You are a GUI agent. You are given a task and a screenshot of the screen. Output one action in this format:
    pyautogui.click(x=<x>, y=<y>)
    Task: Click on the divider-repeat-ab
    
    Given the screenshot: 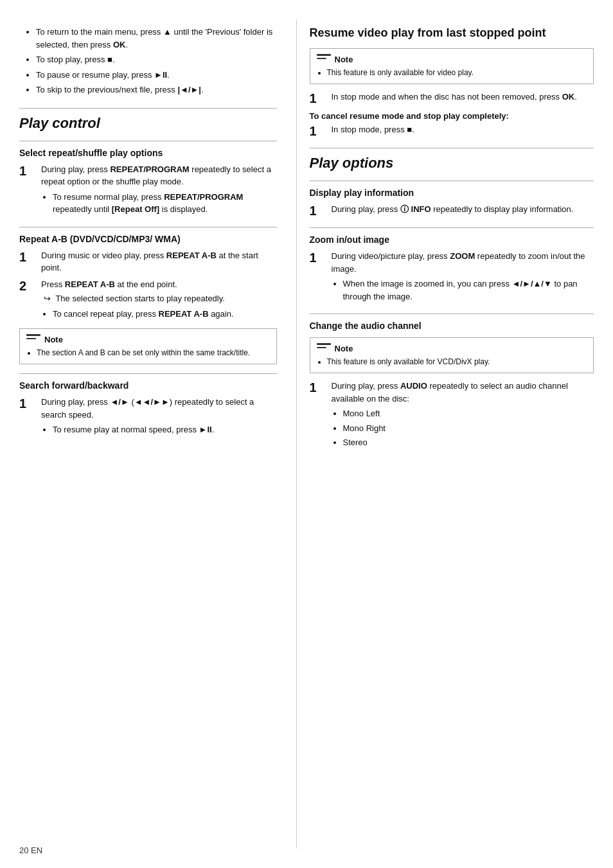 What is the action you would take?
    pyautogui.click(x=148, y=227)
    